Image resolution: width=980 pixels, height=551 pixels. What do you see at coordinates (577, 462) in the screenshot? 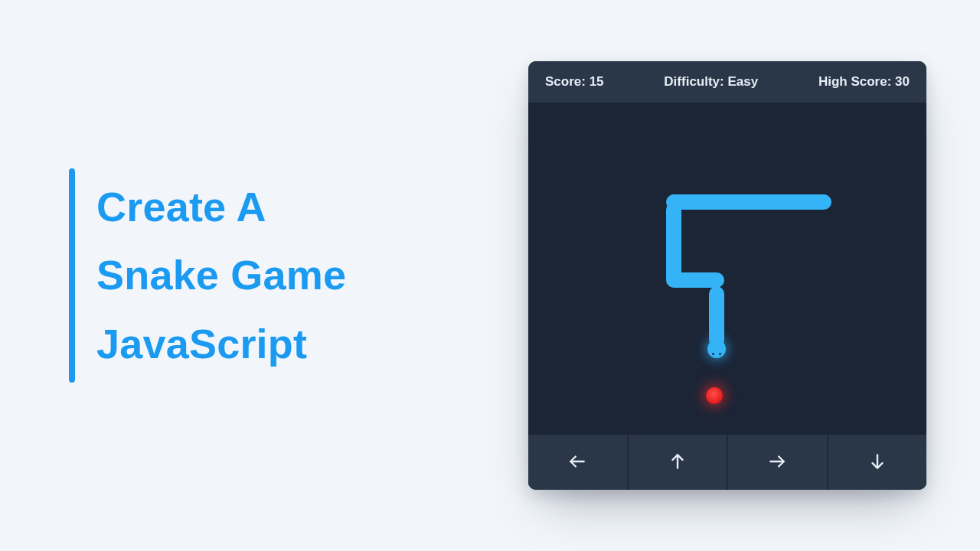
I see `left-button` at bounding box center [577, 462].